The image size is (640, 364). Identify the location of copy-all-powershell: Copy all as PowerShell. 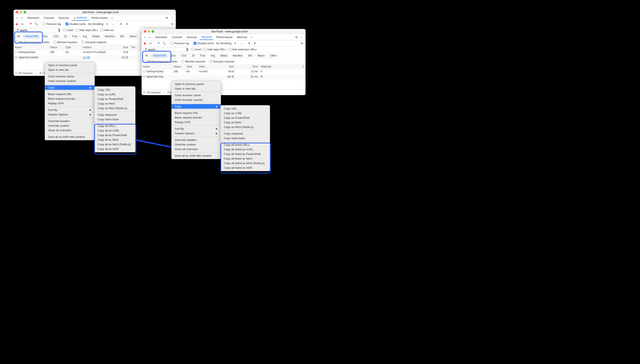
(115, 135).